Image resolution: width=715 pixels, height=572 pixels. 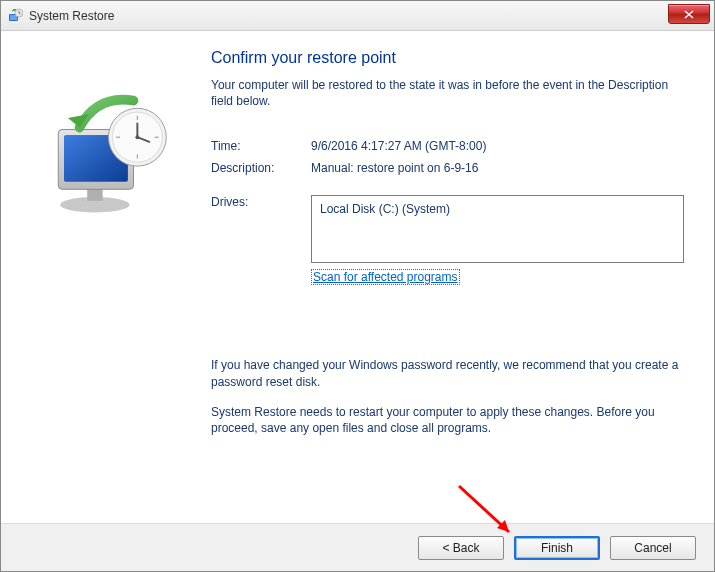 I want to click on drives-listbox: Local Disk (C:) (System), so click(x=498, y=229).